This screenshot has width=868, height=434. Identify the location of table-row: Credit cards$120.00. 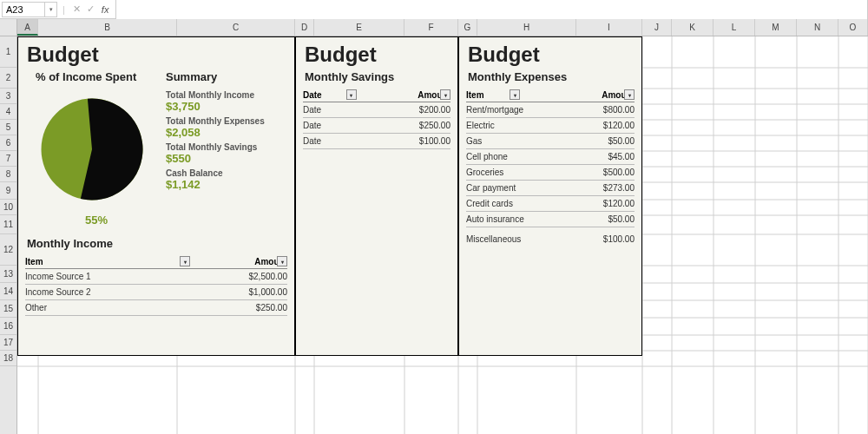
(550, 204).